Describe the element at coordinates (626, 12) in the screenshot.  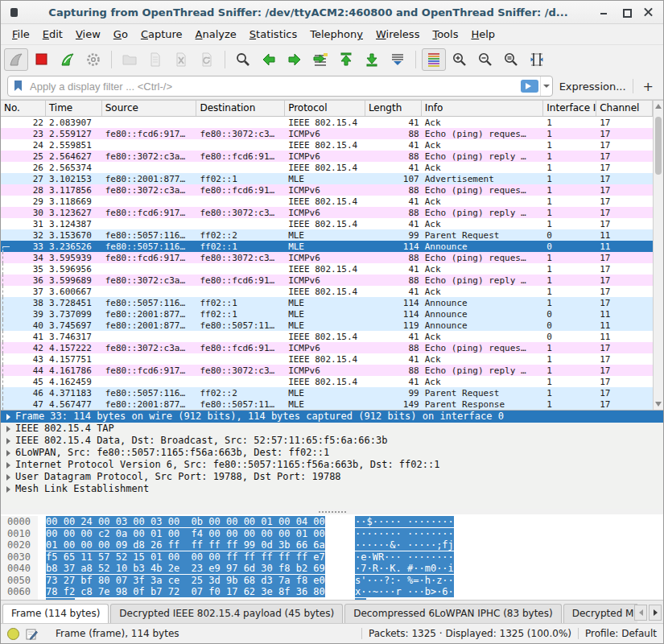
I see `maximize-button` at that location.